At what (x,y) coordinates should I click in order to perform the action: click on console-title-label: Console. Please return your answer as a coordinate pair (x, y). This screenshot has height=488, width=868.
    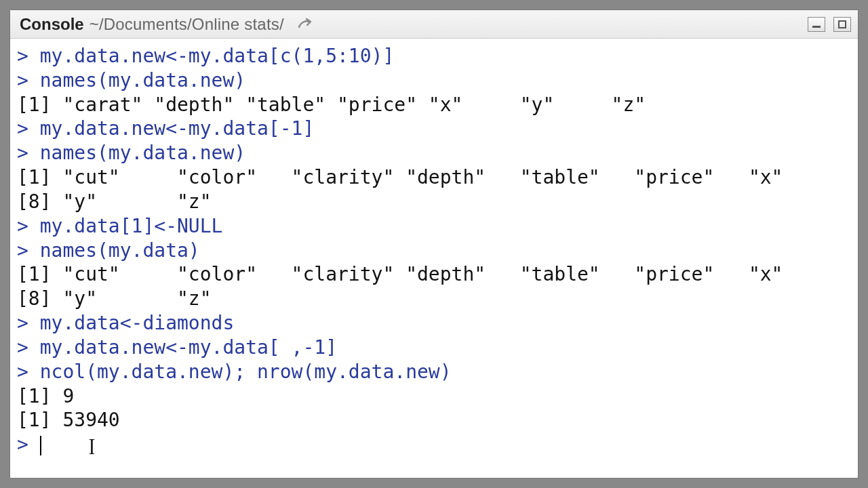
    Looking at the image, I should click on (52, 24).